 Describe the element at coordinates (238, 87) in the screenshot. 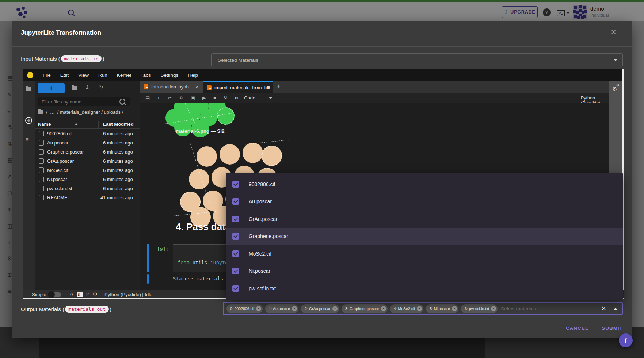

I see `tab-import-materials: import_materials_from_file` at that location.